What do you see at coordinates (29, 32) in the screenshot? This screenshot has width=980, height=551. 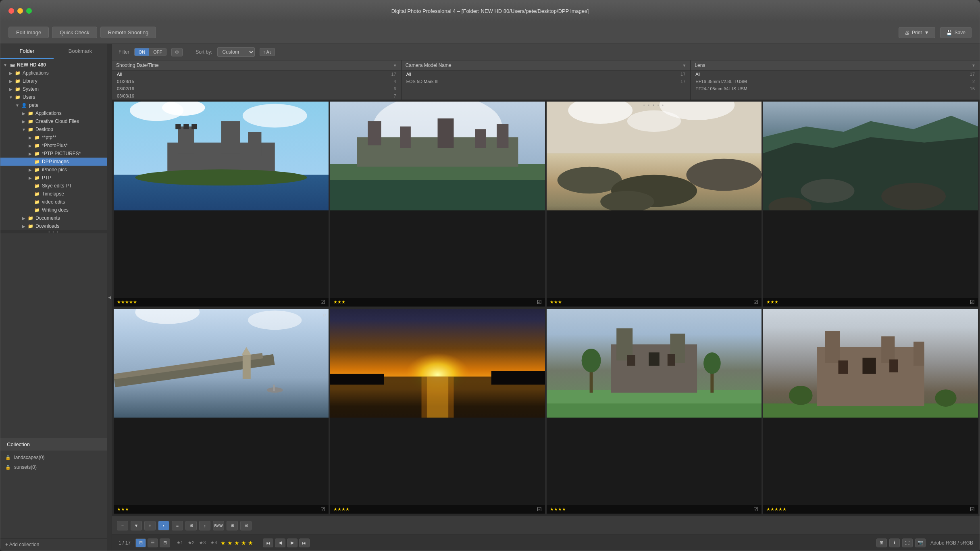 I see `edit-image-button: Edit Image` at bounding box center [29, 32].